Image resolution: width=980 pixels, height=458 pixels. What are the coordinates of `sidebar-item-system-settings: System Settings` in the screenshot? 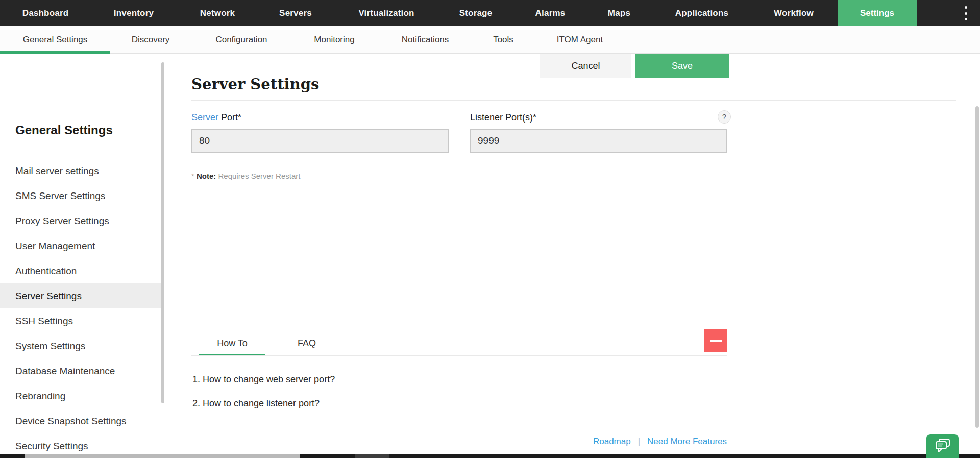 It's located at (82, 346).